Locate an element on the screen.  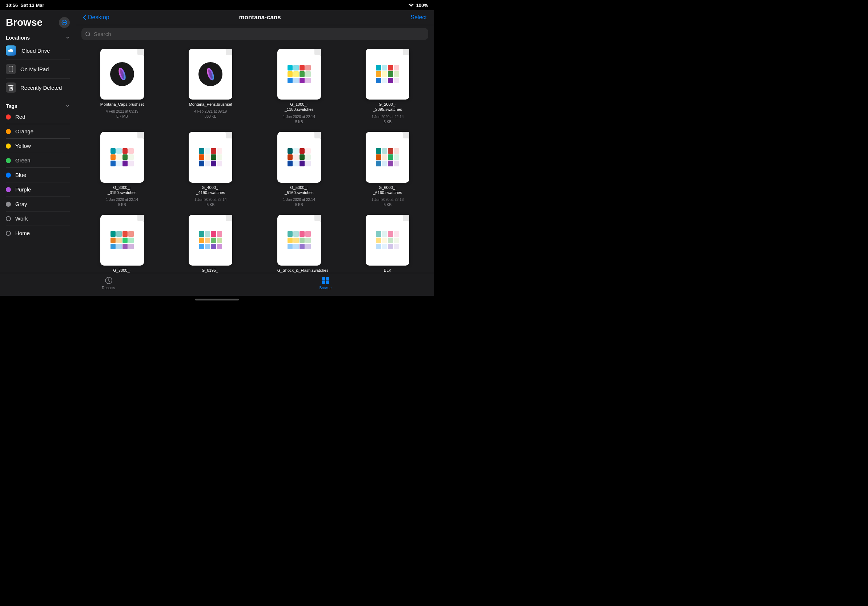
sidebar-item-orange: Orange is located at coordinates (38, 131).